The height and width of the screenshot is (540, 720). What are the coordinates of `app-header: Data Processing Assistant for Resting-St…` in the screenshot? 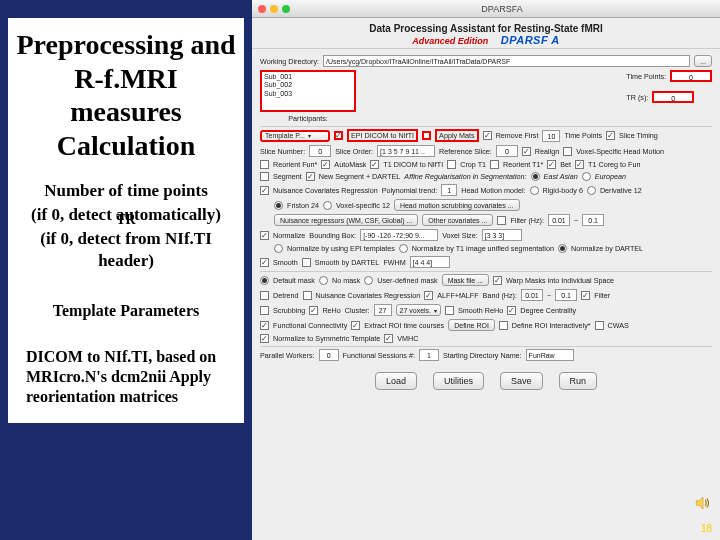 It's located at (486, 32).